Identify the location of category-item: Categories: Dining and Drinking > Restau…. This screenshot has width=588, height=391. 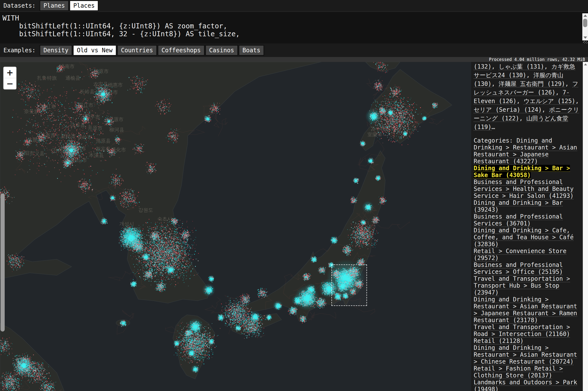
(527, 151).